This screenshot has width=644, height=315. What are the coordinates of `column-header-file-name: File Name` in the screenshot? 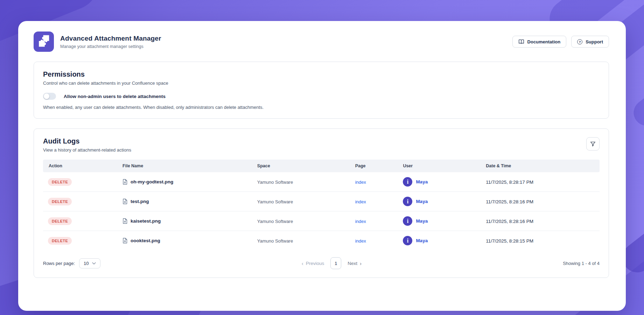 It's located at (185, 166).